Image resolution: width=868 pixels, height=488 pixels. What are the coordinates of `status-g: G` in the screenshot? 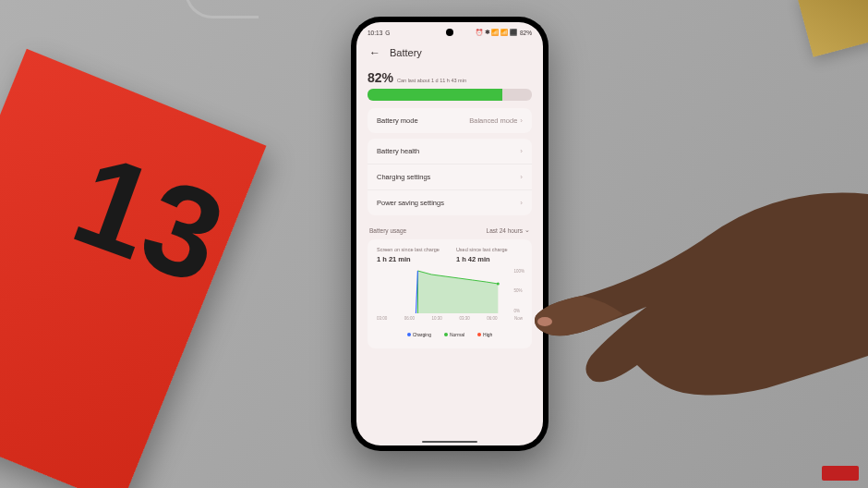 It's located at (388, 33).